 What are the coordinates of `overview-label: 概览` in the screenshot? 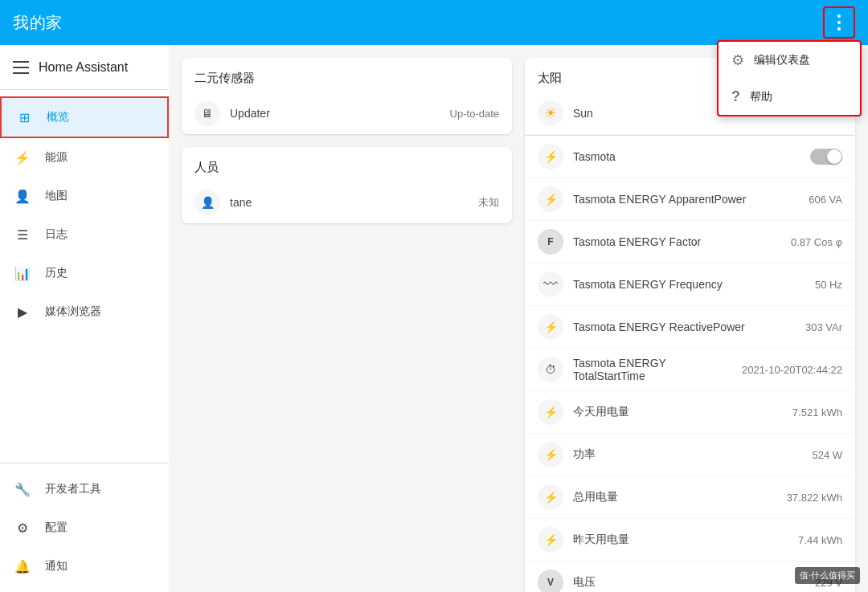 It's located at (58, 117).